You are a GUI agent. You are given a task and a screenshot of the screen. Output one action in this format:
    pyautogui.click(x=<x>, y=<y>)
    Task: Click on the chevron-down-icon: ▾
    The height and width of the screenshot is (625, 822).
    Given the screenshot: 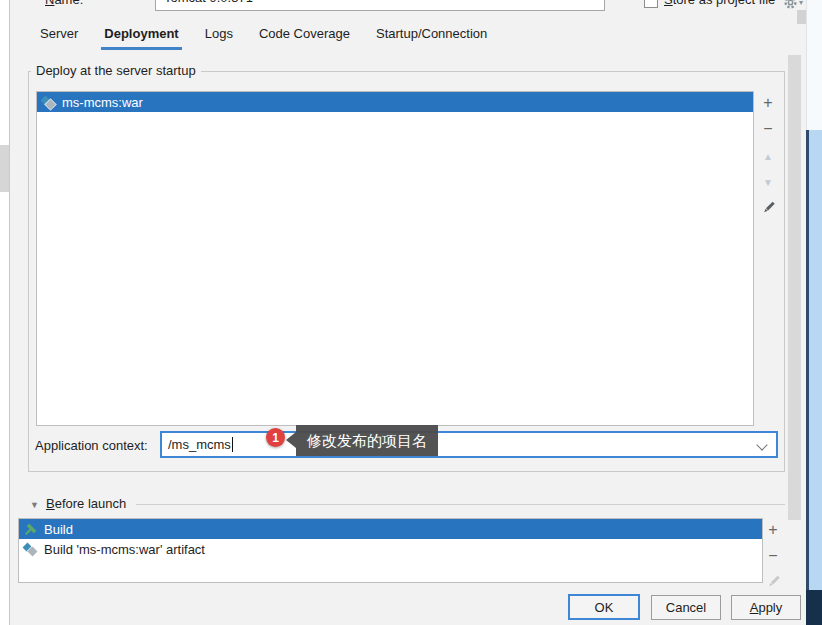 What is the action you would take?
    pyautogui.click(x=801, y=4)
    